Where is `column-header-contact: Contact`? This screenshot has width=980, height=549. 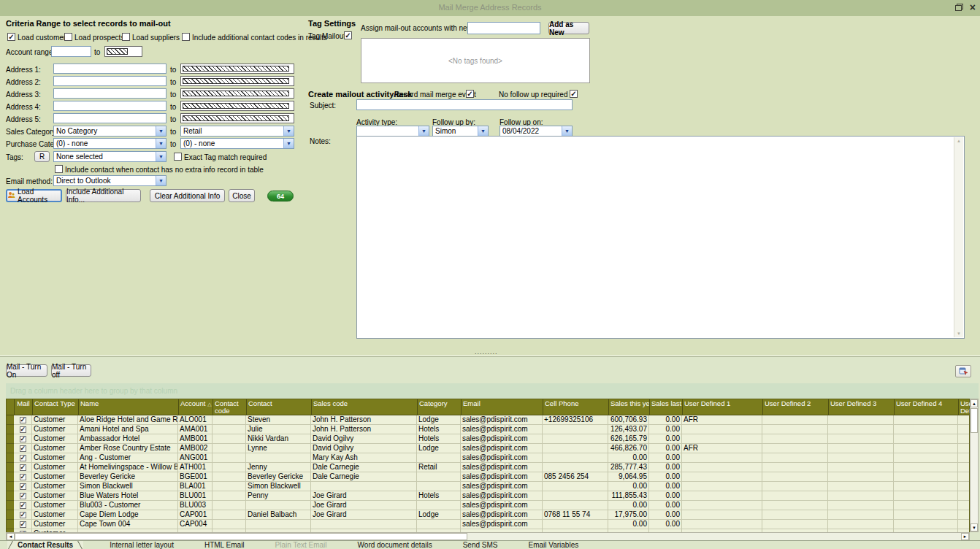
column-header-contact: Contact is located at coordinates (279, 407).